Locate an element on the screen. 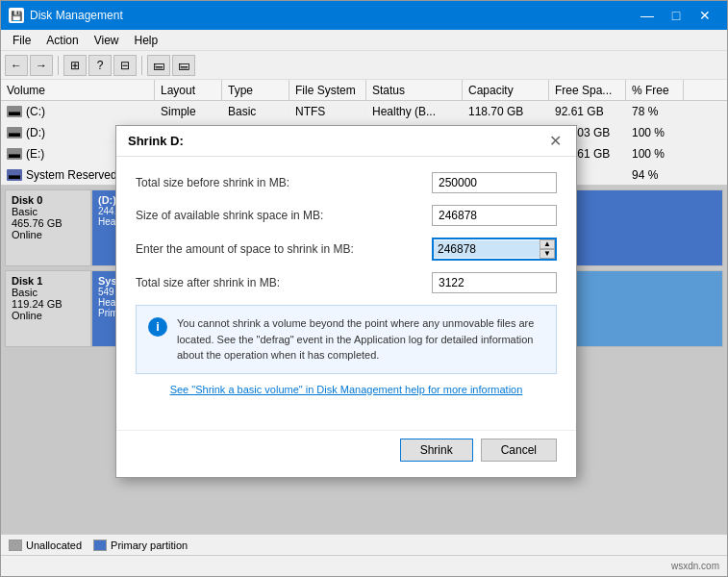  dialog-value-0: 250000 is located at coordinates (494, 183).